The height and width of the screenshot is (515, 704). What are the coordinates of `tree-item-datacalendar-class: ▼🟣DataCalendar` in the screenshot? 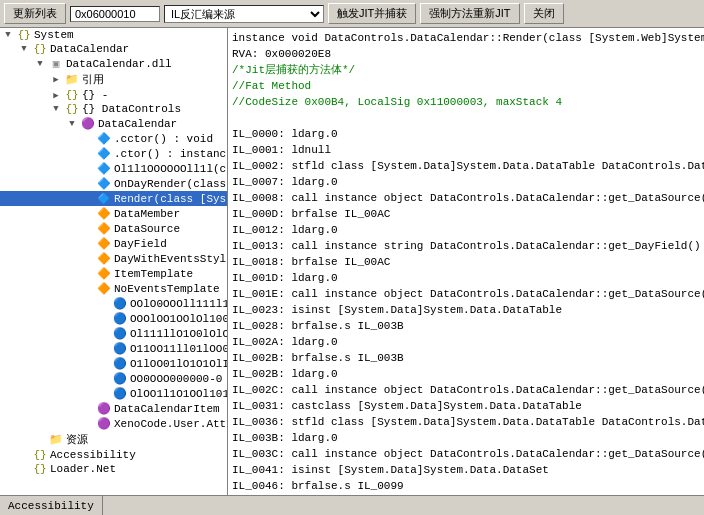 It's located at (114, 124).